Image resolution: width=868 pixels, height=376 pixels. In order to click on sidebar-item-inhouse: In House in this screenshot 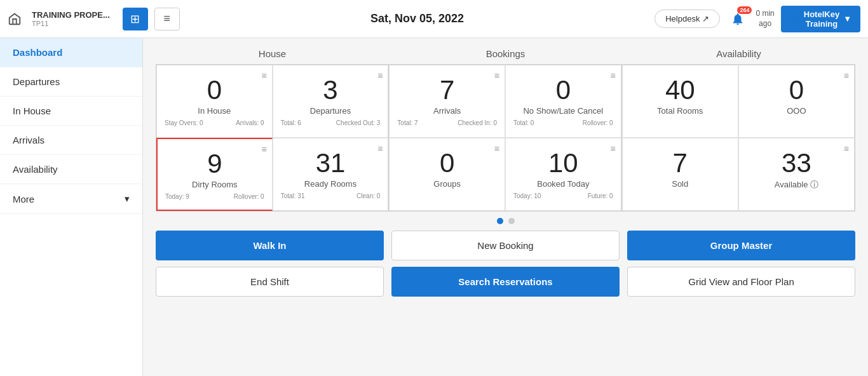, I will do `click(71, 111)`.